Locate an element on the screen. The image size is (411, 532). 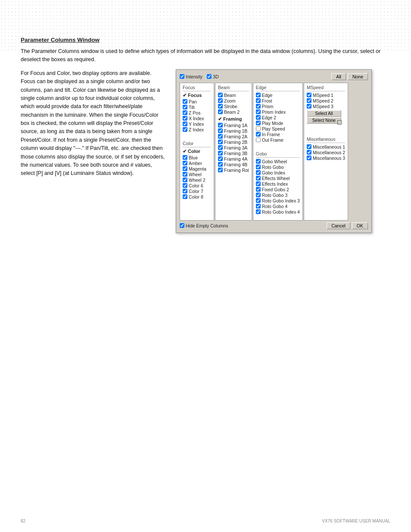
rotogobo3-checkbox is located at coordinates (258, 195).